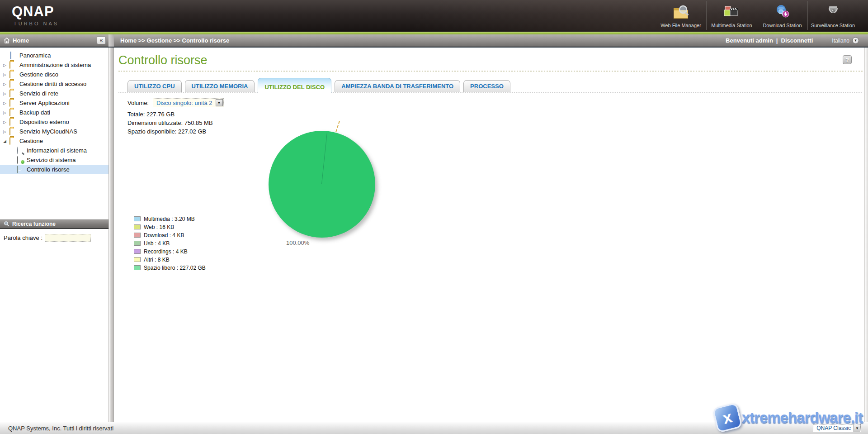 Image resolution: width=868 pixels, height=434 pixels. What do you see at coordinates (6, 224) in the screenshot?
I see `search-icon` at bounding box center [6, 224].